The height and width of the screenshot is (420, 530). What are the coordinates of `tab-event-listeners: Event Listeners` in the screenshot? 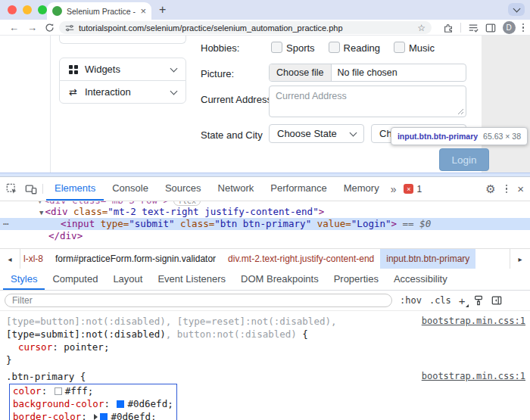 It's located at (192, 279).